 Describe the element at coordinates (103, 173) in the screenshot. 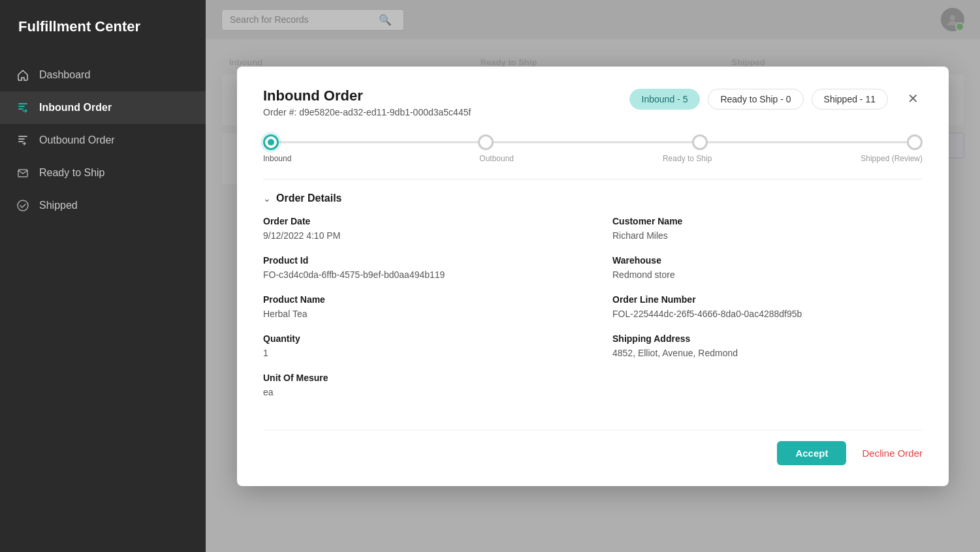

I see `sidebar-item-ready-to-ship: Ready to Ship` at that location.